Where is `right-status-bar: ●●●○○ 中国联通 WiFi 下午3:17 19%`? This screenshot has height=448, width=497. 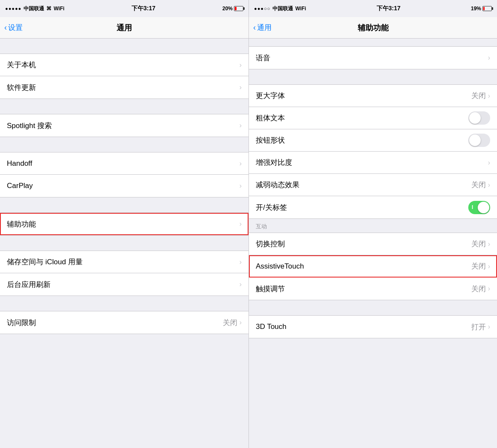 right-status-bar: ●●●○○ 中国联通 WiFi 下午3:17 19% is located at coordinates (373, 9).